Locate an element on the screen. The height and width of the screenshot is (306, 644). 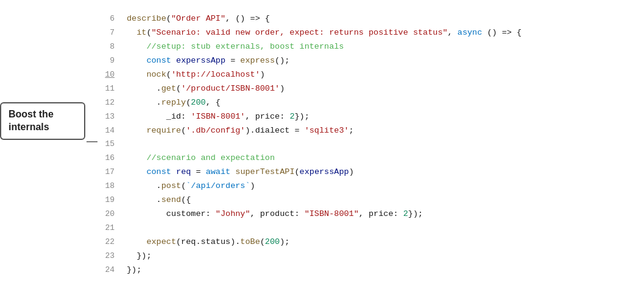
code-token: `/api/orders` is located at coordinates (218, 186).